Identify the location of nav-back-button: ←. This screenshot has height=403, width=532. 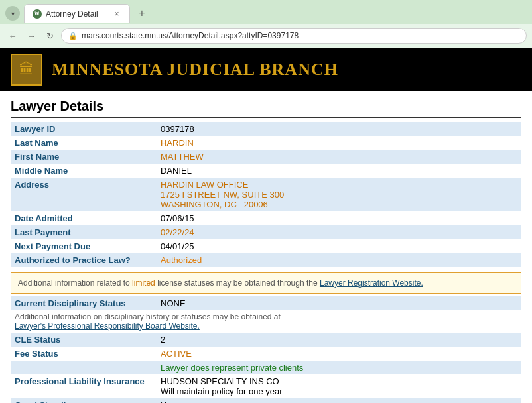
(13, 36).